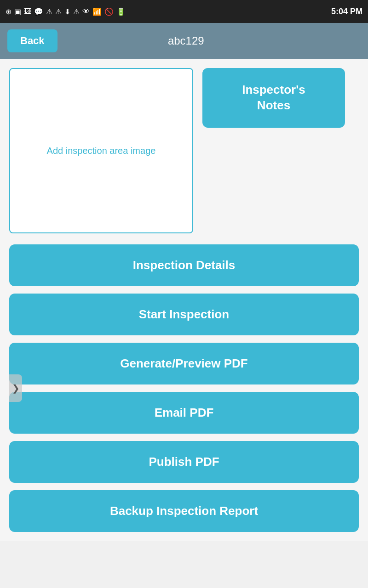  What do you see at coordinates (67, 12) in the screenshot?
I see `download-icon: ⬇` at bounding box center [67, 12].